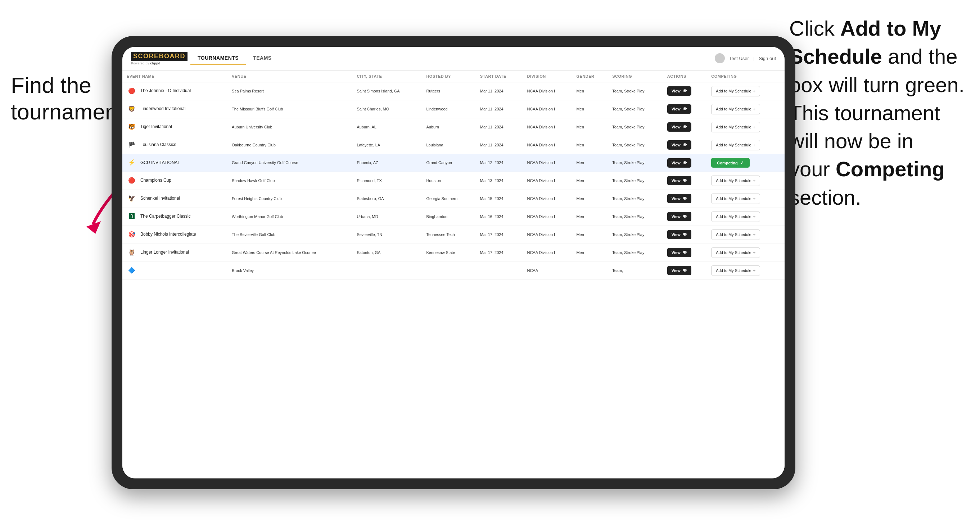  I want to click on city-state-cell: Lafayette, LA, so click(387, 145).